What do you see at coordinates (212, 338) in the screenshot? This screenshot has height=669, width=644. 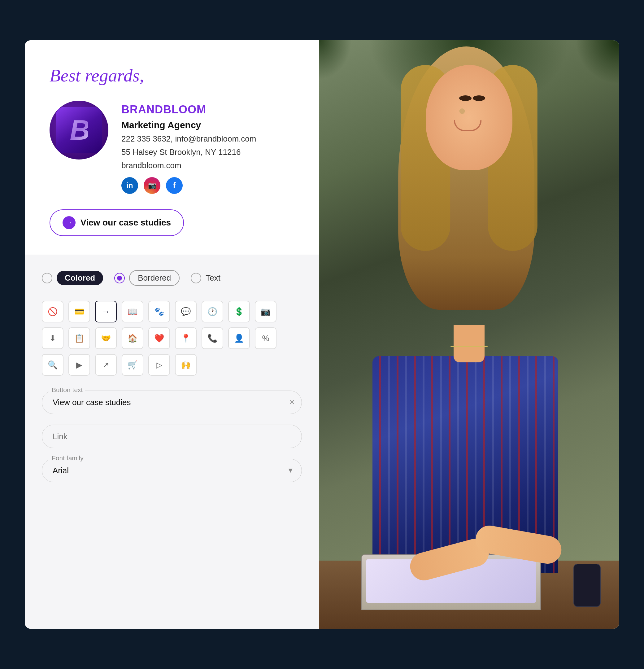 I see `icon-phone: 📞` at bounding box center [212, 338].